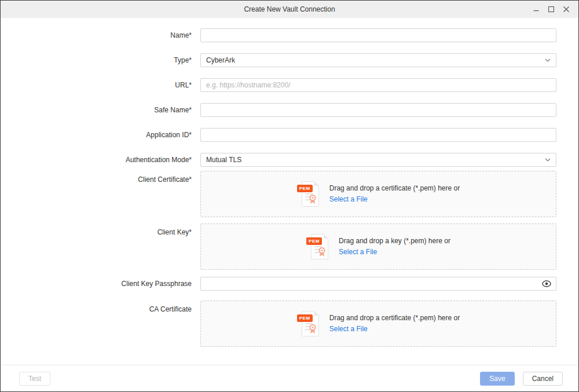 The width and height of the screenshot is (579, 392). What do you see at coordinates (101, 194) in the screenshot?
I see `client-certificate-label: Client Certificate*` at bounding box center [101, 194].